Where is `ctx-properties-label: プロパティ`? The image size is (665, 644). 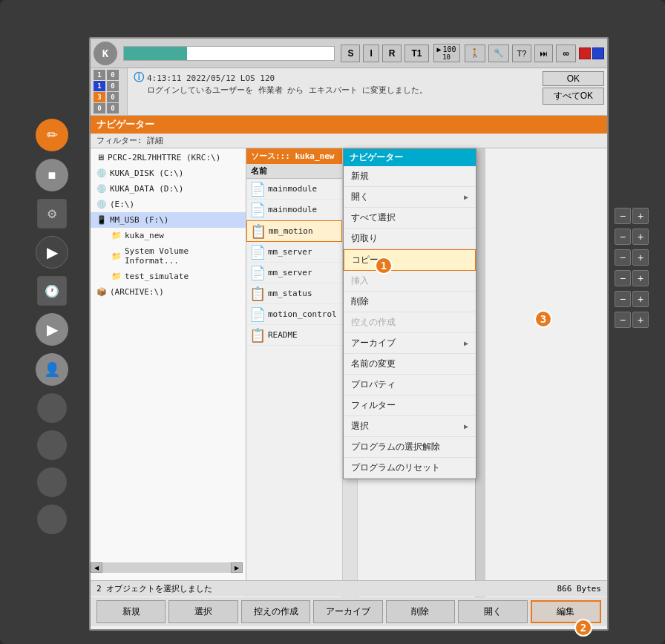
ctx-properties-label: プロパティ is located at coordinates (373, 384).